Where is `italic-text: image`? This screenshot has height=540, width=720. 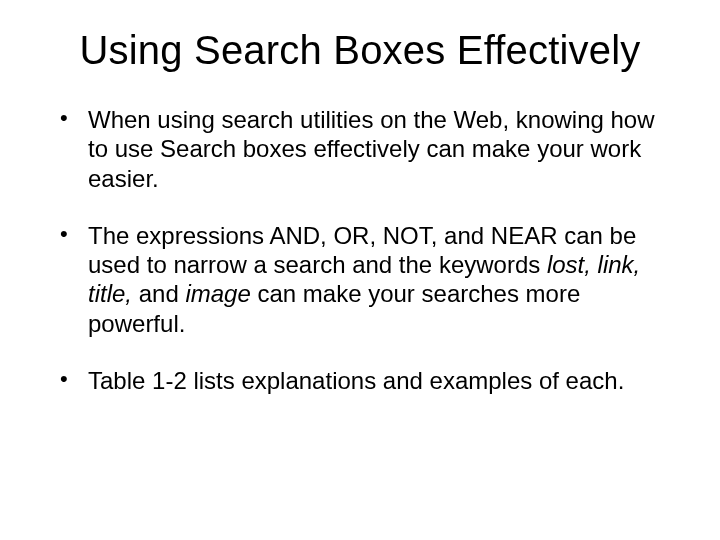 italic-text: image is located at coordinates (221, 294).